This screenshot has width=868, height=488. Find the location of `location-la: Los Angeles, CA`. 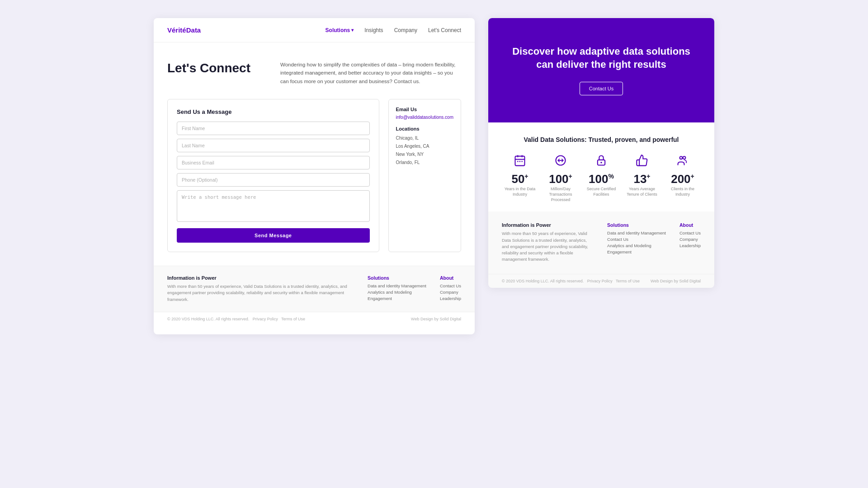

location-la: Los Angeles, CA is located at coordinates (425, 146).